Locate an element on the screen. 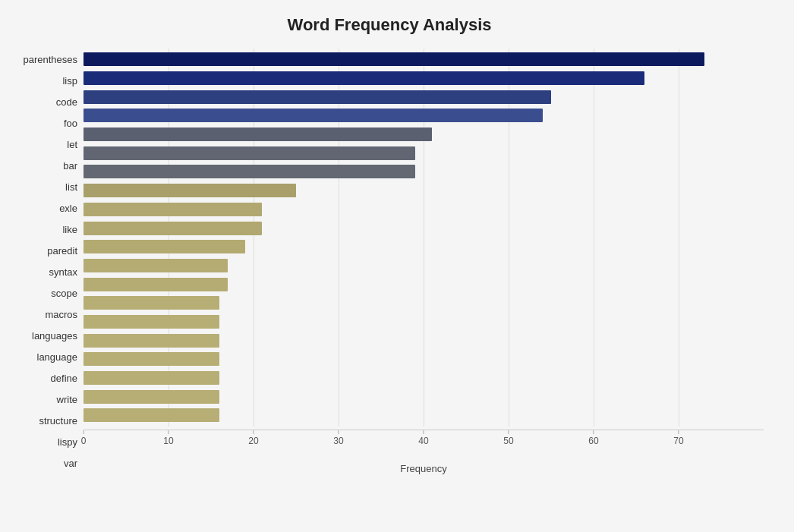 The image size is (794, 532). y-label: let is located at coordinates (72, 144).